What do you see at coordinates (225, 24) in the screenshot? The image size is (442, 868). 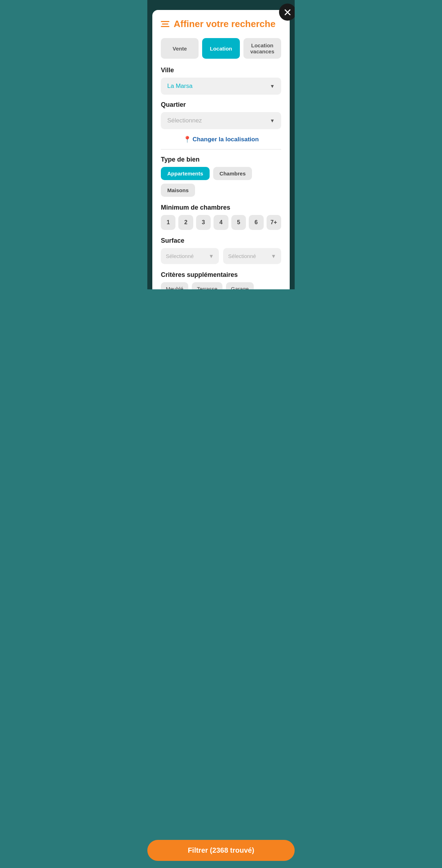 I see `modal-title: Affiner votre recherche` at bounding box center [225, 24].